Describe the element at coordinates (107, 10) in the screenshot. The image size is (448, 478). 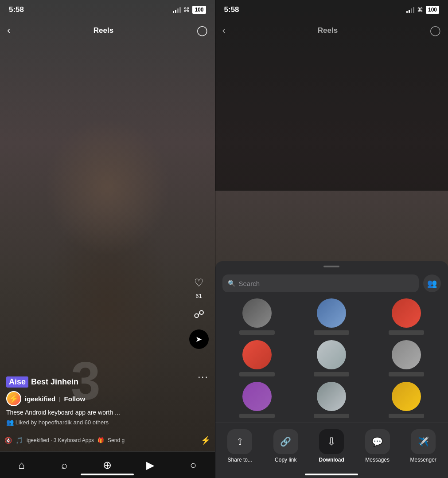
I see `left-status-bar: 5:58 ⌘ 100` at that location.